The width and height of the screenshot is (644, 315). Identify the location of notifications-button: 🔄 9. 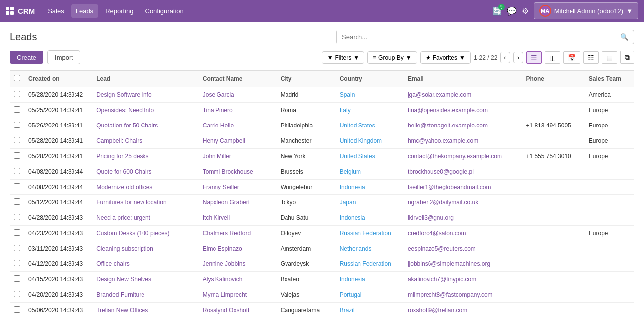
(497, 11).